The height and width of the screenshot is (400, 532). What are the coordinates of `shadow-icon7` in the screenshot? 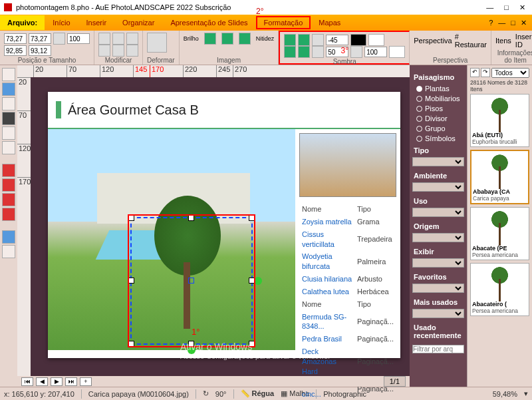 It's located at (356, 52).